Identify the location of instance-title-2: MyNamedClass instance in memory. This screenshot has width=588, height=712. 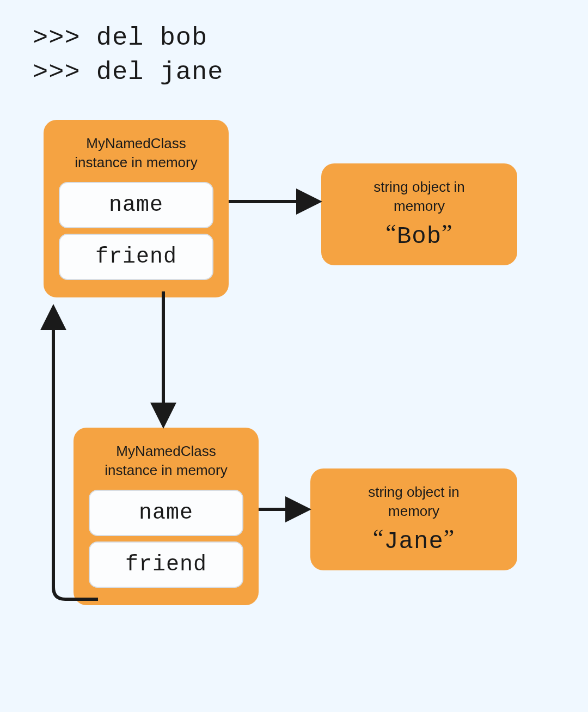
(166, 461).